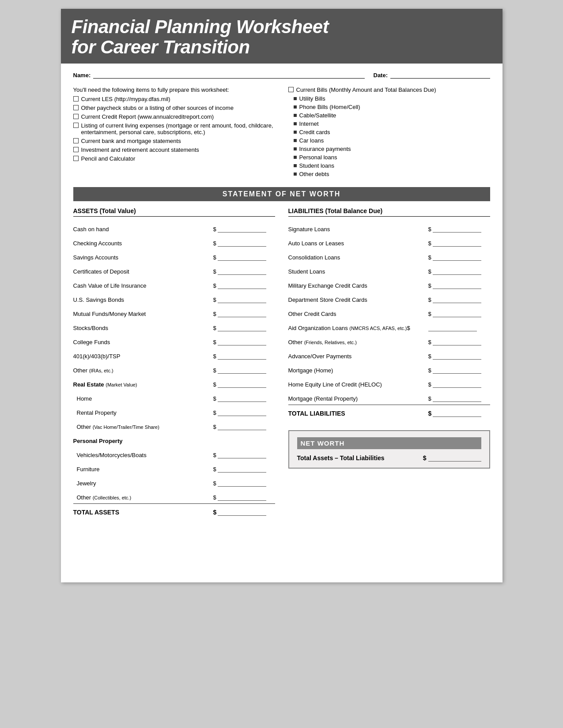 The width and height of the screenshot is (563, 728). What do you see at coordinates (282, 36) in the screenshot?
I see `page-header: Financial Planning Worksheet for Career …` at bounding box center [282, 36].